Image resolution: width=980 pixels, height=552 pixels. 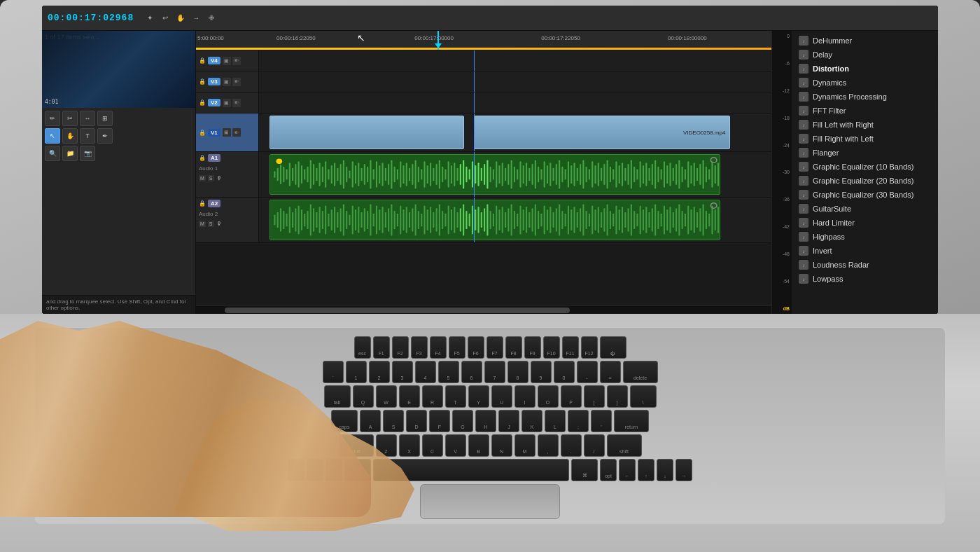 What do you see at coordinates (337, 396) in the screenshot?
I see `key-tab: tab` at bounding box center [337, 396].